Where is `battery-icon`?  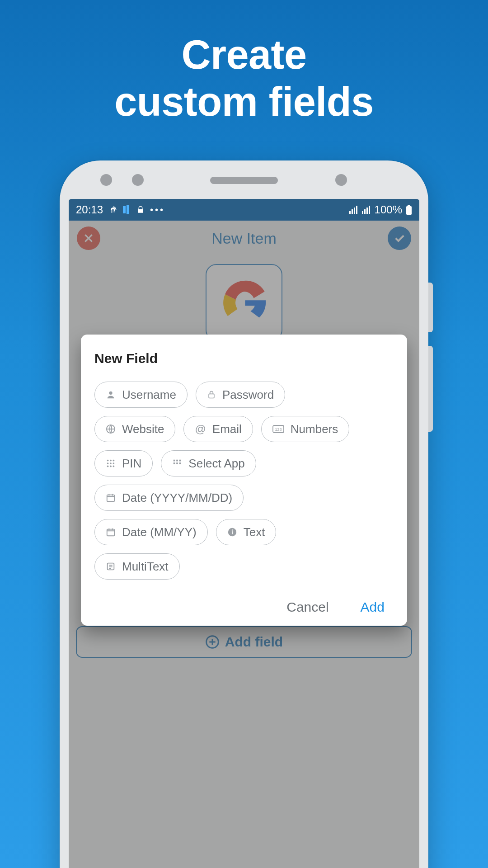
battery-icon is located at coordinates (409, 210).